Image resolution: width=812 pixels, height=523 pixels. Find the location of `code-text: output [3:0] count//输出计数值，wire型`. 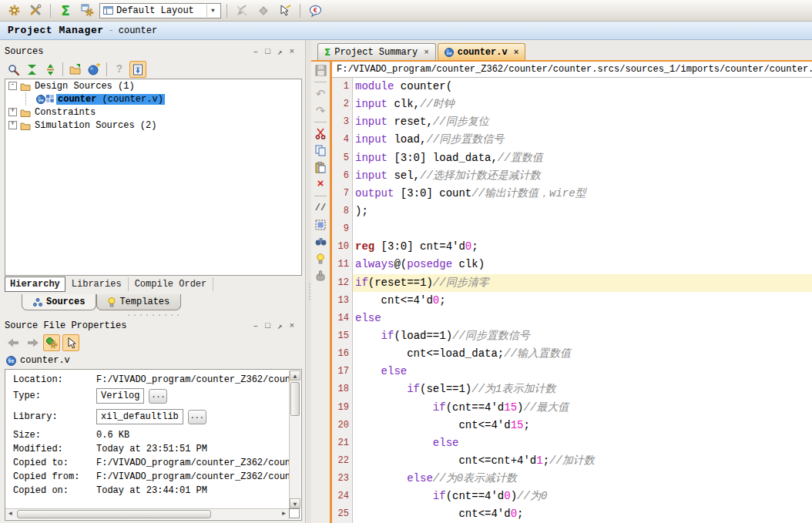

code-text: output [3:0] count//输出计数值，wire型 is located at coordinates (582, 194).